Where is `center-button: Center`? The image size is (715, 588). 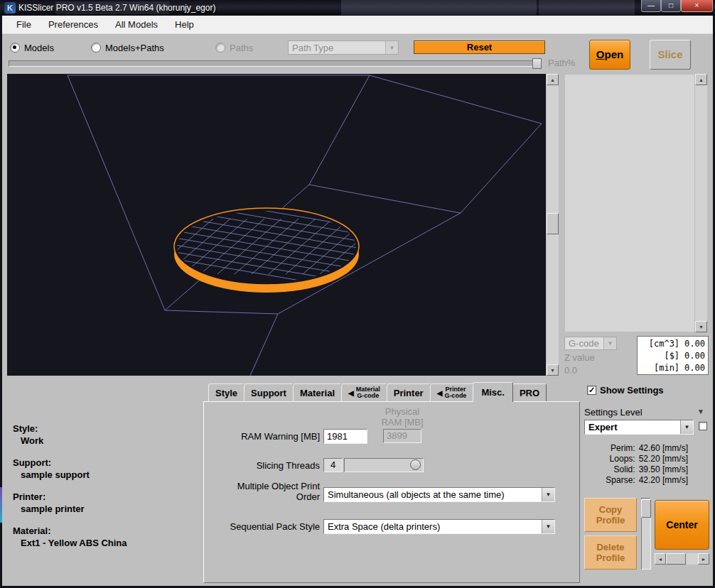 center-button: Center is located at coordinates (682, 525).